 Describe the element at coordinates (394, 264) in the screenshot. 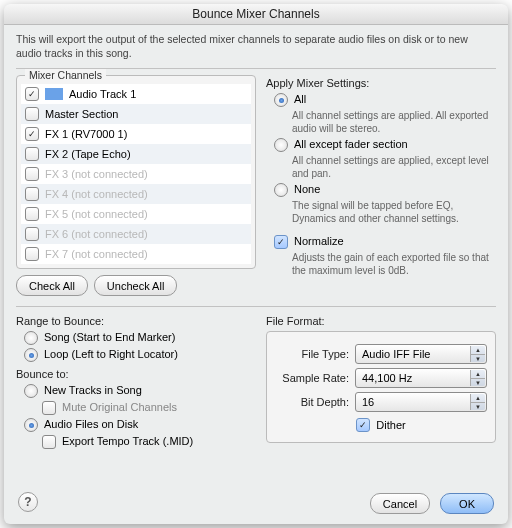

I see `normalize-desc: Adjusts the gain of each exported file s…` at that location.